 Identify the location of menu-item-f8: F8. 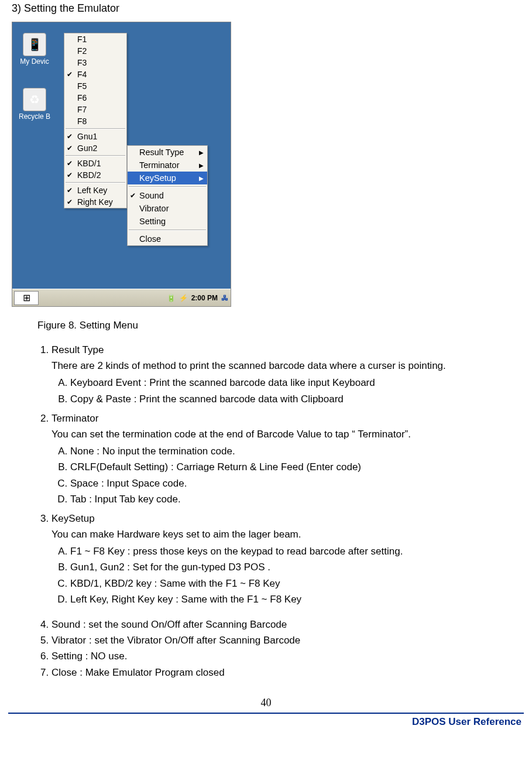
(95, 121).